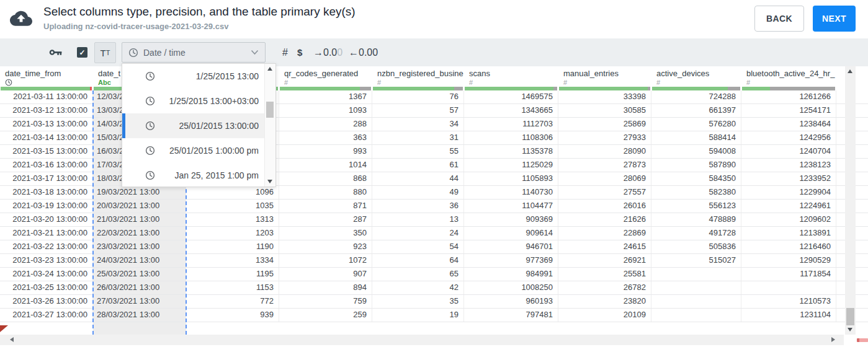 The image size is (868, 347). What do you see at coordinates (326, 288) in the screenshot?
I see `cell: 894` at bounding box center [326, 288].